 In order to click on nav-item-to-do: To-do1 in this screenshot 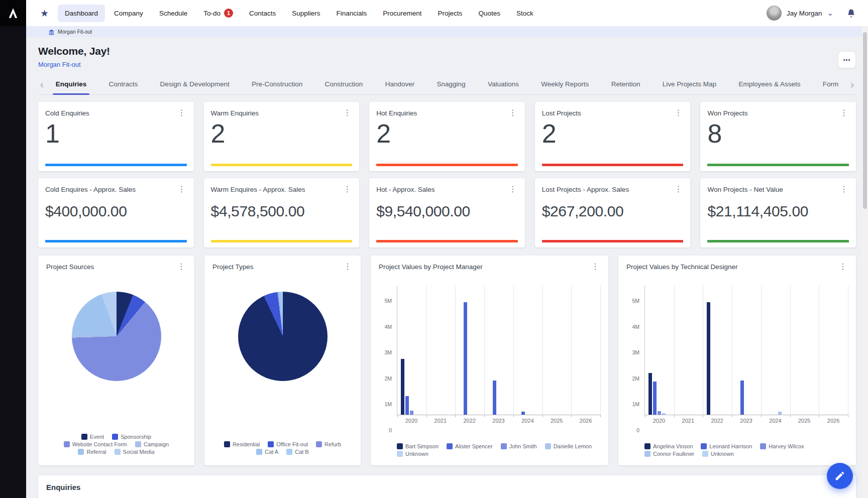, I will do `click(218, 13)`.